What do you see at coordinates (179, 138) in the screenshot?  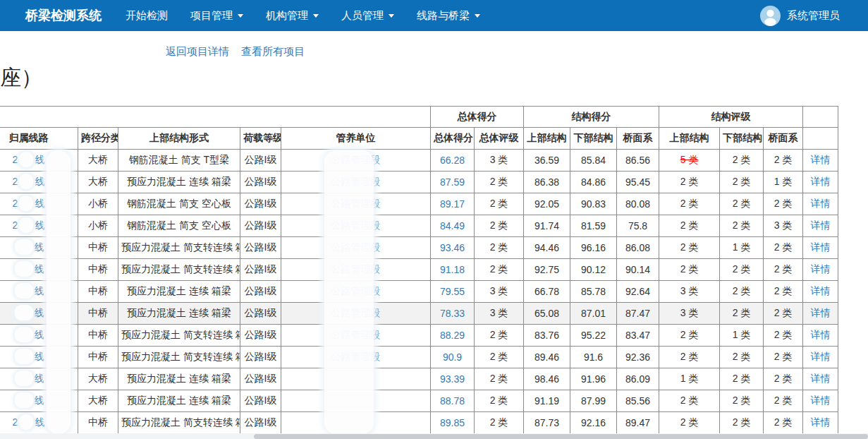 I see `header-superstructure-form: 上部结构形式` at bounding box center [179, 138].